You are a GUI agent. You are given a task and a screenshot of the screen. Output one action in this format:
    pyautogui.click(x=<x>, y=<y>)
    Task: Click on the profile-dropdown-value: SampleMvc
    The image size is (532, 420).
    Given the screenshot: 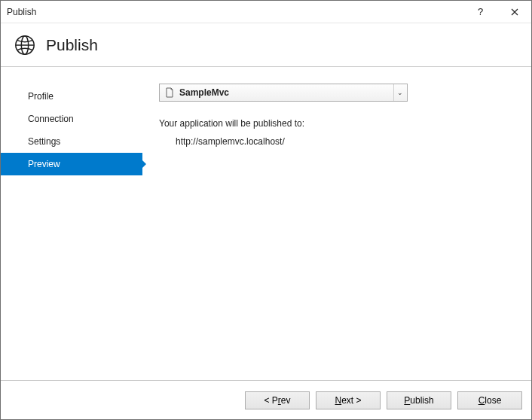 What is the action you would take?
    pyautogui.click(x=284, y=93)
    